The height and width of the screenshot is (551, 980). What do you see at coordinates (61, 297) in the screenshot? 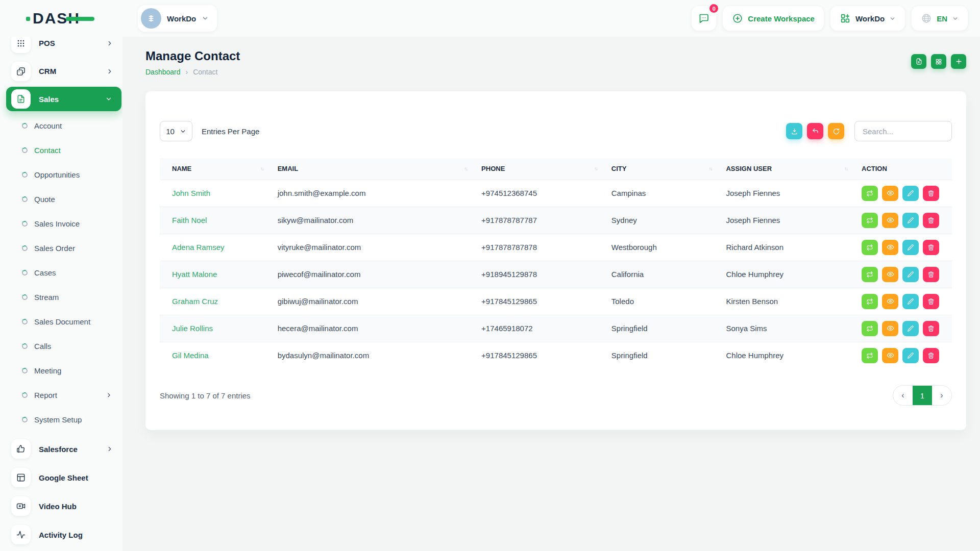
I see `sidebar-item-stream: Stream` at bounding box center [61, 297].